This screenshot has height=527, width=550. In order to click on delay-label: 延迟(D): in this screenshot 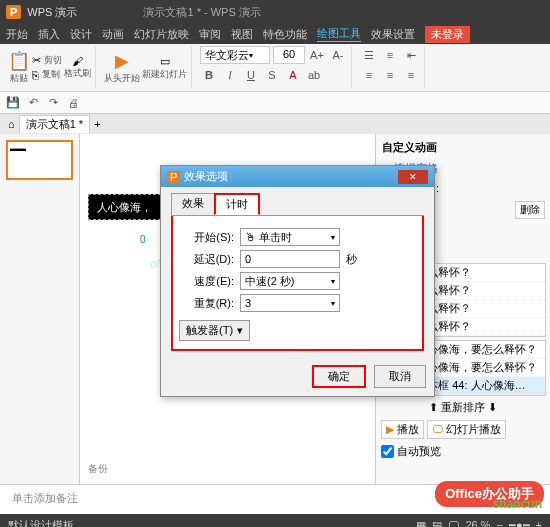, I will do `click(206, 260)`.